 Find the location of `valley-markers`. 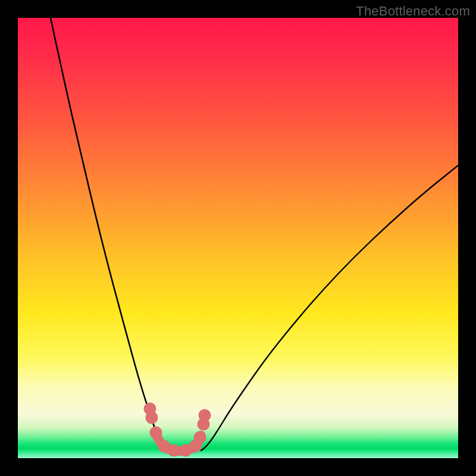

valley-markers is located at coordinates (177, 430).